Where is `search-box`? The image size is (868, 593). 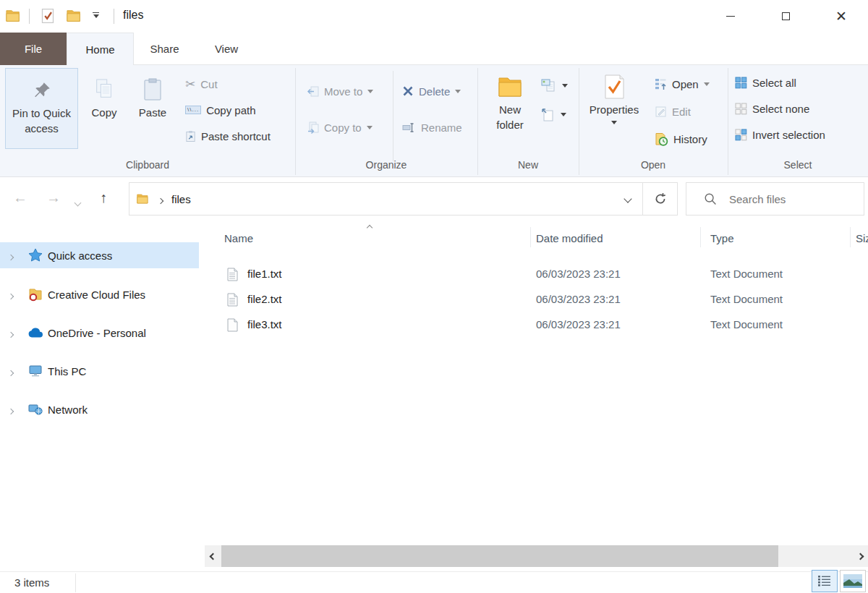 search-box is located at coordinates (775, 199).